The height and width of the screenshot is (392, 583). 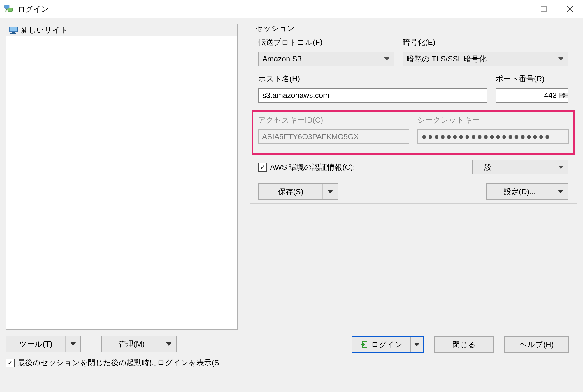 I want to click on save-label: 保存(S), so click(x=291, y=192).